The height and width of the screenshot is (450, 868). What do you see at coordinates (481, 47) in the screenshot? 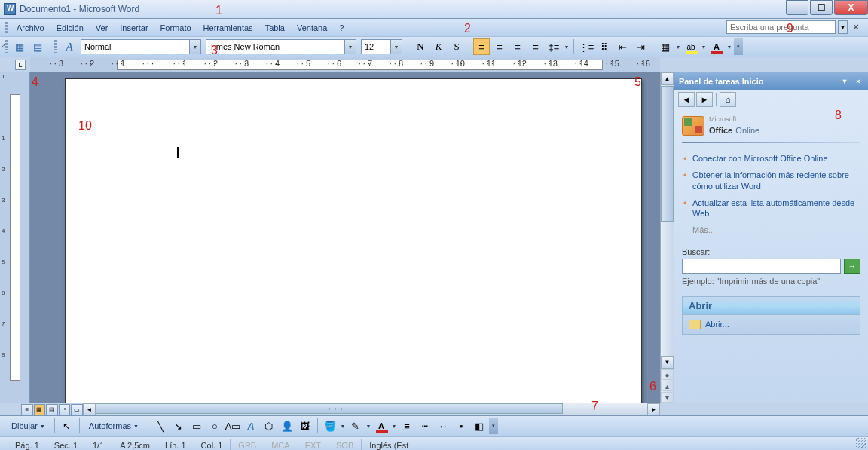
I see `align-left-button: ≡` at bounding box center [481, 47].